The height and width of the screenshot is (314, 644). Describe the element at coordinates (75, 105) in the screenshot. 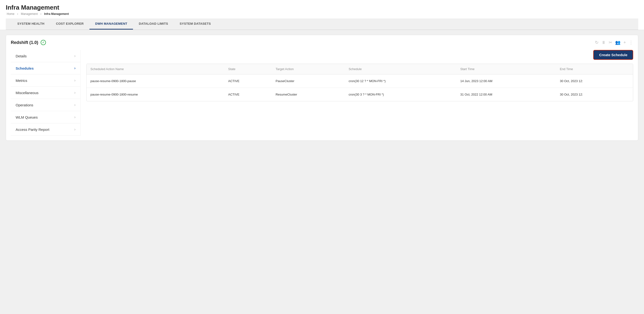

I see `chevron-operations-icon: ›` at that location.